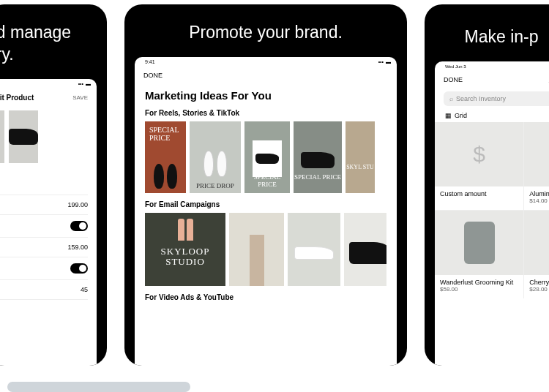 This screenshot has width=549, height=392. I want to click on screen-header: Edit Product SAVE, so click(48, 98).